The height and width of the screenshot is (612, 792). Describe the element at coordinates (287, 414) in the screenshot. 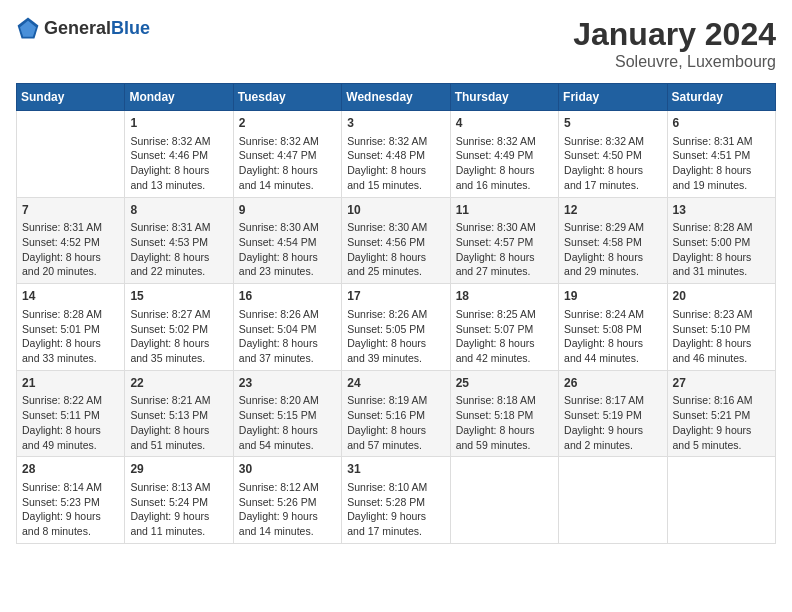

I see `calendar-cell: 23Sunrise: 8:20 AM Sunset: 5:15 PM Dayli…` at that location.